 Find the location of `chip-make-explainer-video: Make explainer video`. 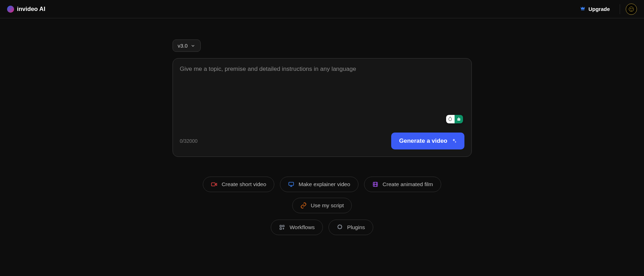

chip-make-explainer-video: Make explainer video is located at coordinates (319, 184).